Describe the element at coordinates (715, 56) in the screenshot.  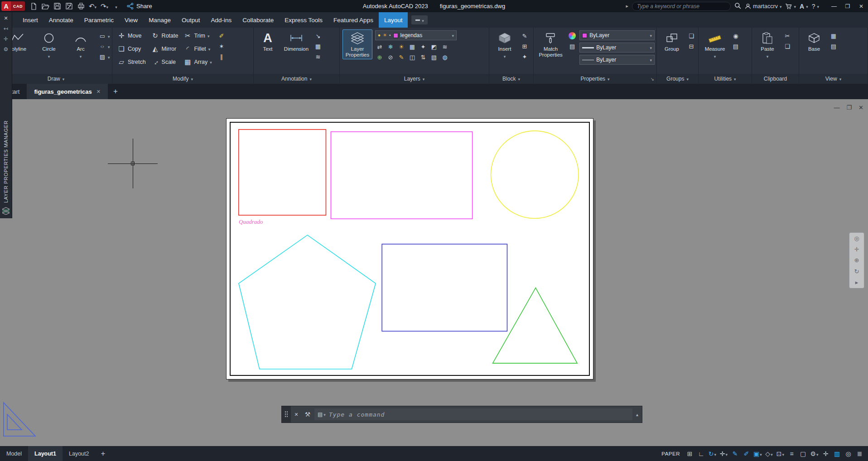
I see `measure-dropdown-icon` at that location.